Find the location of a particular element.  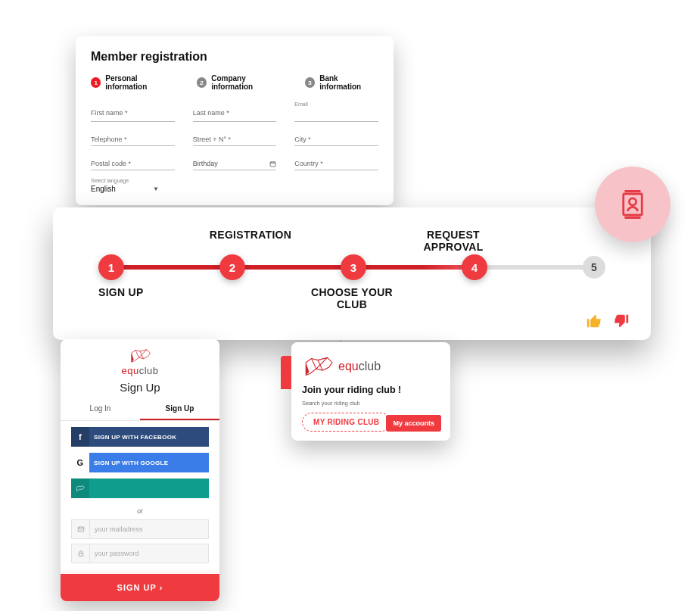

button-label: SIGN UP WITH FACEBOOK is located at coordinates (149, 438).